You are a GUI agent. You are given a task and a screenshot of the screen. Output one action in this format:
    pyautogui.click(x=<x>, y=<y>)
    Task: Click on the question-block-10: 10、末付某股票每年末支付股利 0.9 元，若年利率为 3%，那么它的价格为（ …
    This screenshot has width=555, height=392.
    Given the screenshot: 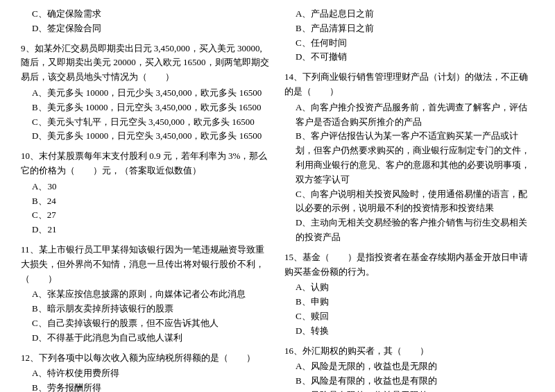 What is the action you would take?
    pyautogui.click(x=146, y=193)
    